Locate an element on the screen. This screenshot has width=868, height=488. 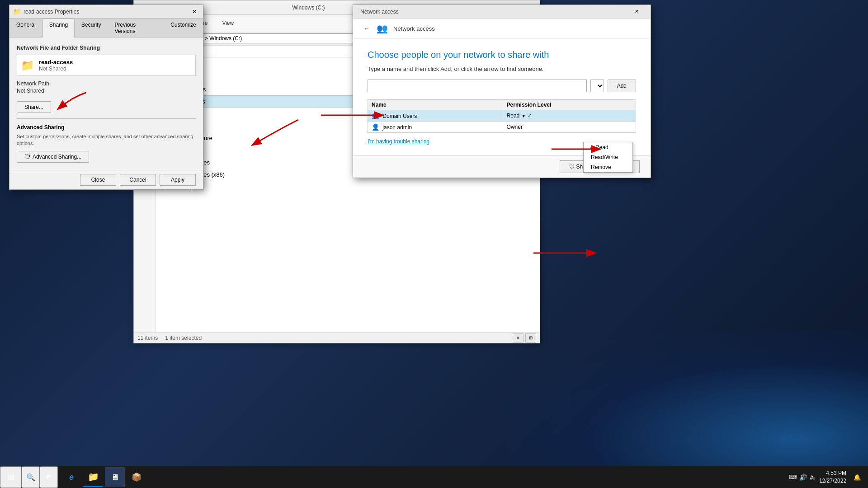
network-share-input is located at coordinates (477, 86).